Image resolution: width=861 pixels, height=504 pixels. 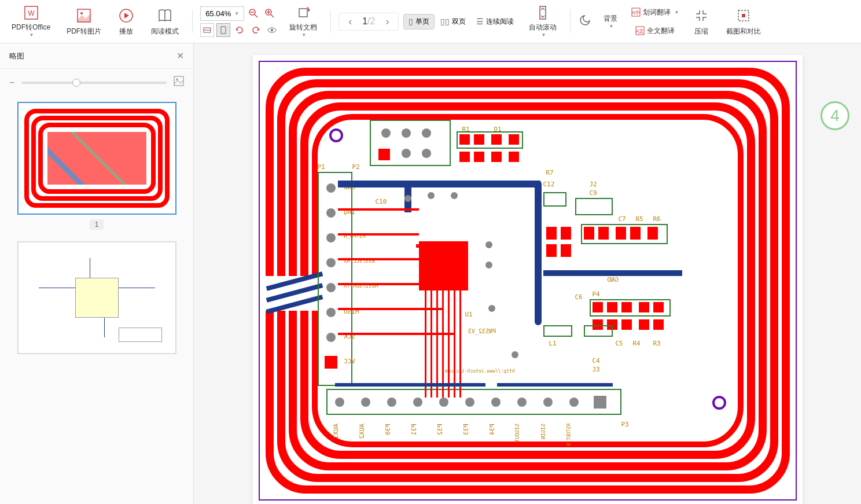 What do you see at coordinates (495, 22) in the screenshot?
I see `continuous-button: ☰ 连续阅读` at bounding box center [495, 22].